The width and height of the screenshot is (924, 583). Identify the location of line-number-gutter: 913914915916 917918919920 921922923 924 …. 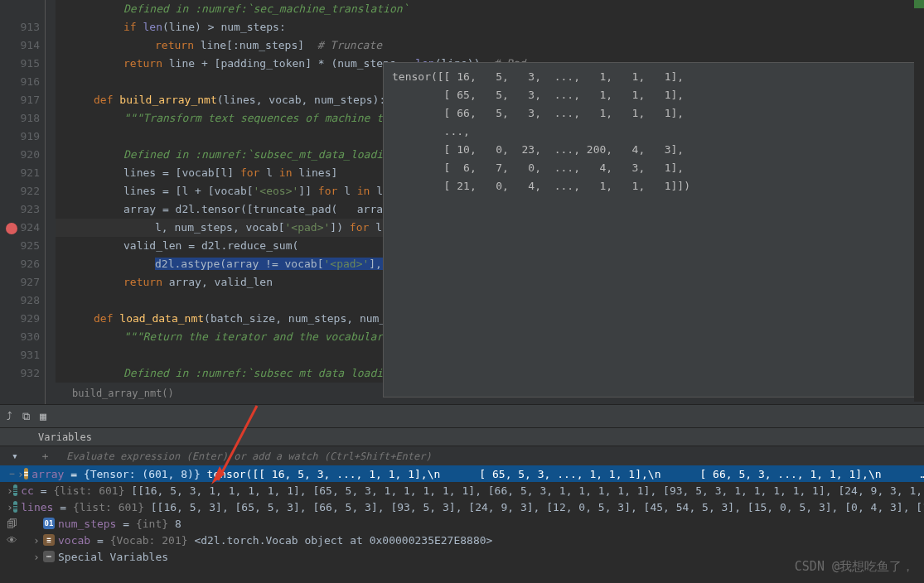
(23, 202).